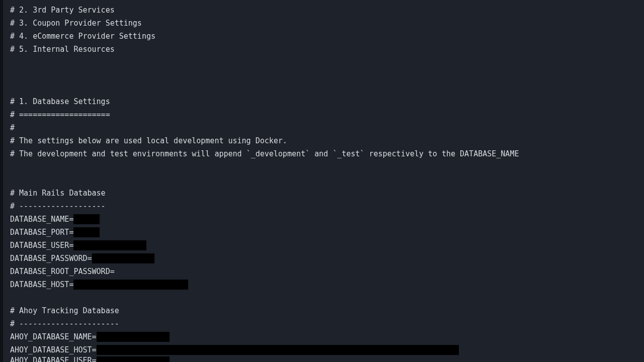 The image size is (644, 362). Describe the element at coordinates (327, 285) in the screenshot. I see `code-line: DATABASE_HOST=` at that location.